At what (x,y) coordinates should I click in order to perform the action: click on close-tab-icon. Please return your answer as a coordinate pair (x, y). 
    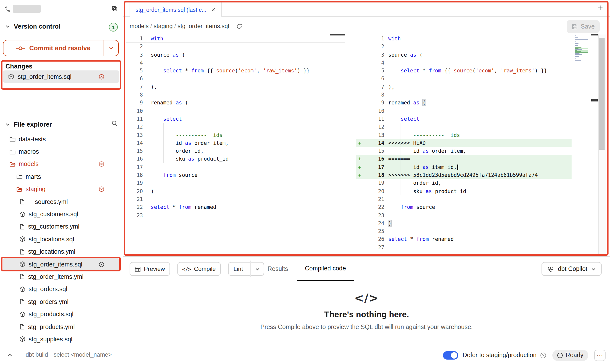
    Looking at the image, I should click on (213, 10).